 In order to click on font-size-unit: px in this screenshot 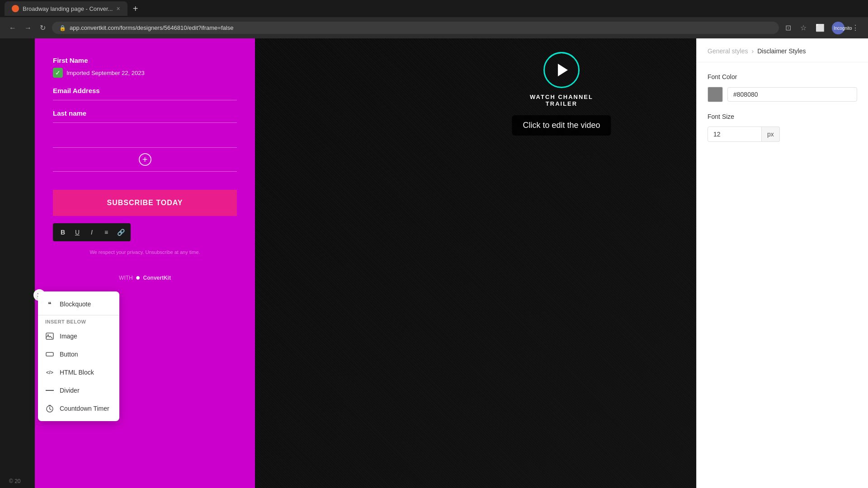, I will do `click(771, 134)`.